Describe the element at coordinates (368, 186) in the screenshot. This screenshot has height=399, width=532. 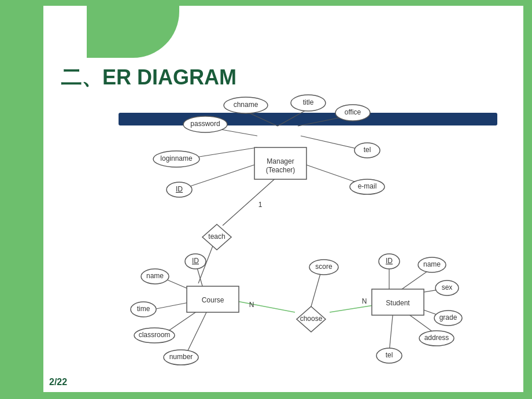
I see `svg-text: e-mail` at that location.